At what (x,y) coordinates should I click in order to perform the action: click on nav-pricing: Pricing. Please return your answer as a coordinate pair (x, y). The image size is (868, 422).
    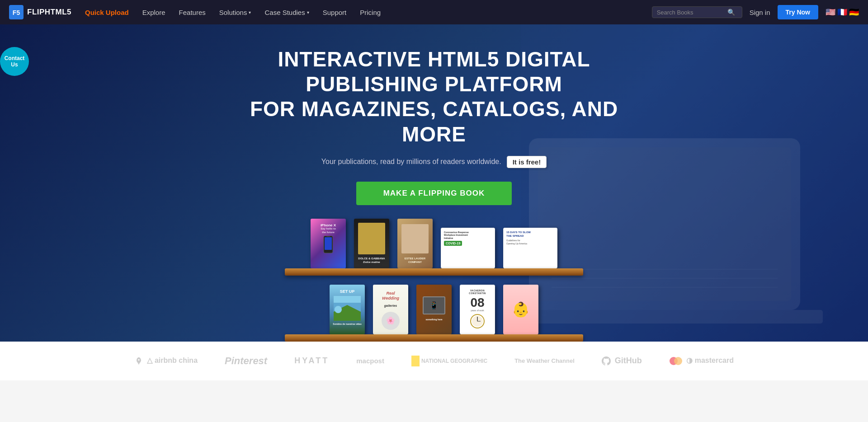
    Looking at the image, I should click on (370, 13).